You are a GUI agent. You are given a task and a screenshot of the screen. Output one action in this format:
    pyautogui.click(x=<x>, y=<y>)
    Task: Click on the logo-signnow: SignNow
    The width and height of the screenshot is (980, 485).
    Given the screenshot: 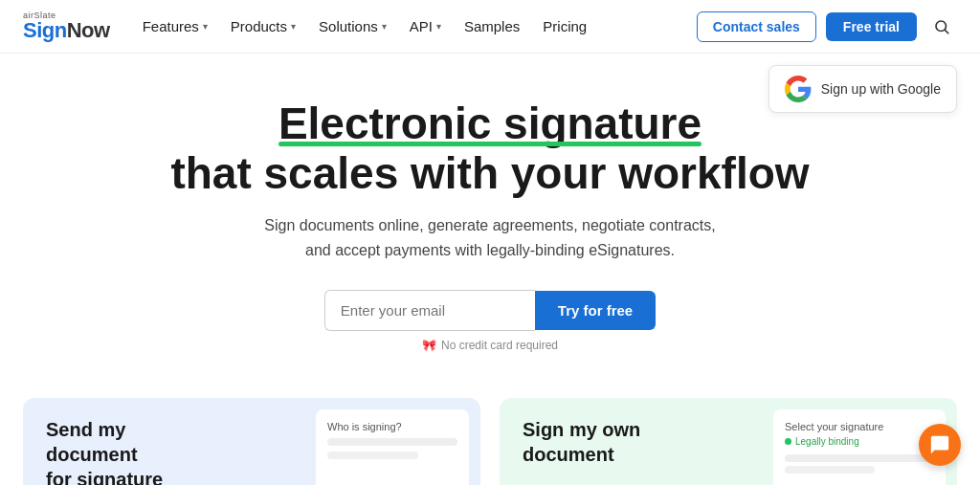 What is the action you would take?
    pyautogui.click(x=67, y=31)
    